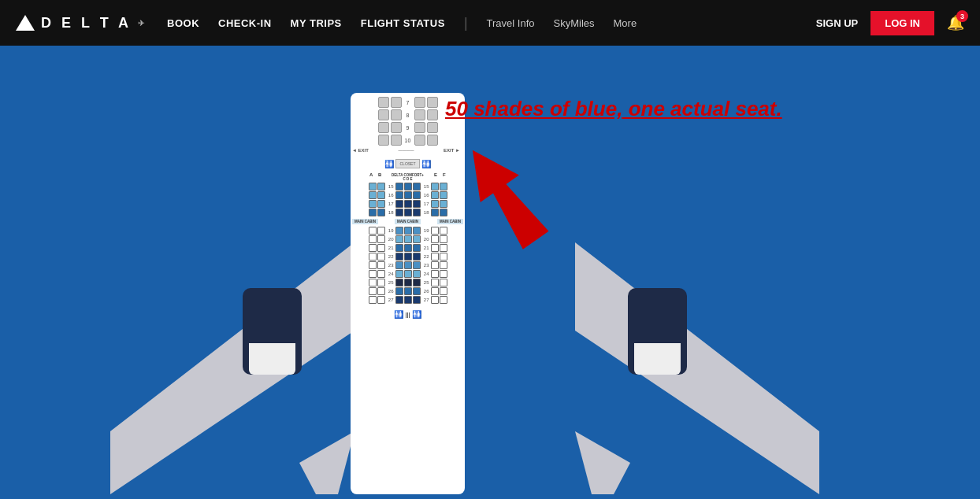  What do you see at coordinates (408, 274) in the screenshot?
I see `seat-24d` at bounding box center [408, 274].